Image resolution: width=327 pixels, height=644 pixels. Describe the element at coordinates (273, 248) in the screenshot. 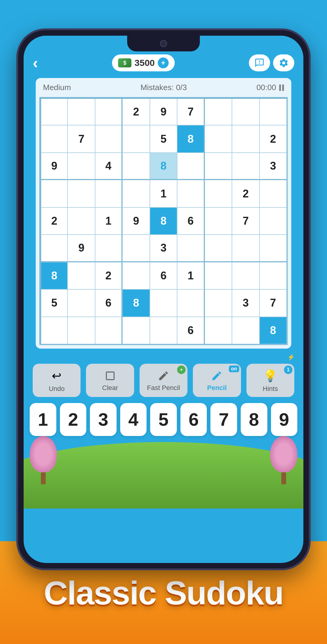

I see `cell-r5-c8` at that location.